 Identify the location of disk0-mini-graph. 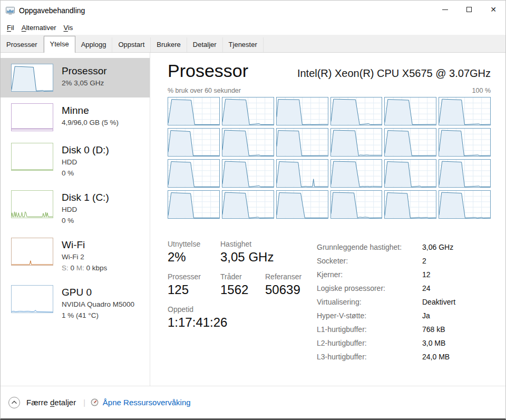
(32, 157).